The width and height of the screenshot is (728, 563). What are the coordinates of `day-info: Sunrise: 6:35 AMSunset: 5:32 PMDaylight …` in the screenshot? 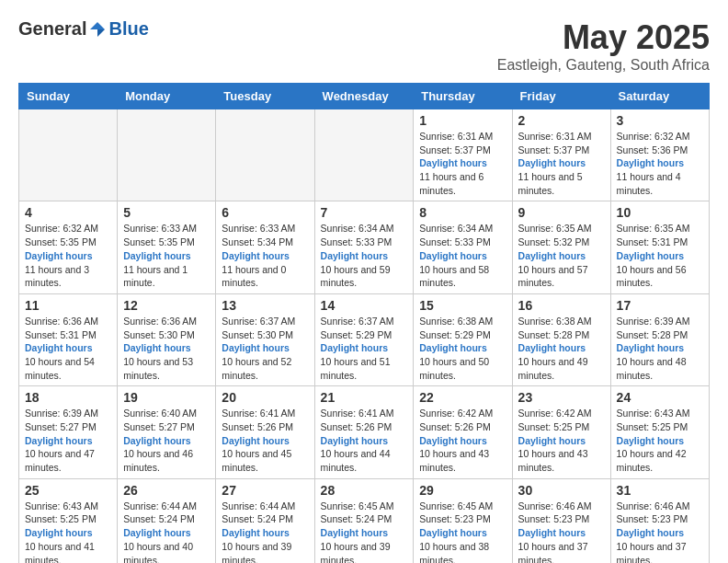 It's located at (562, 256).